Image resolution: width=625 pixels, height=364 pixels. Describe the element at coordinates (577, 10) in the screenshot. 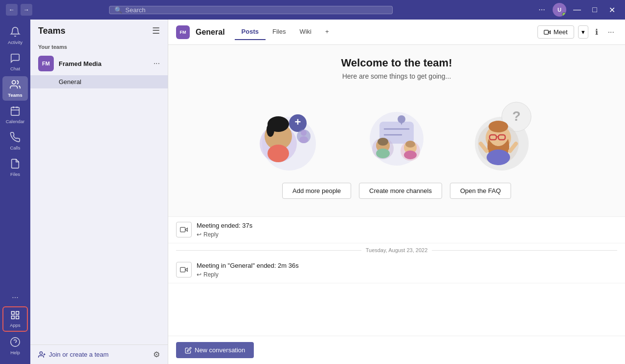

I see `minimize-button: —` at that location.